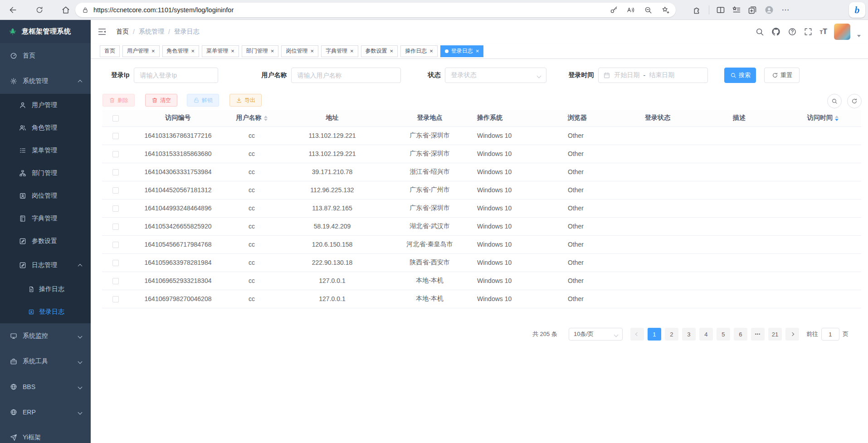  What do you see at coordinates (116, 118) in the screenshot?
I see `select-all-checkbox` at bounding box center [116, 118].